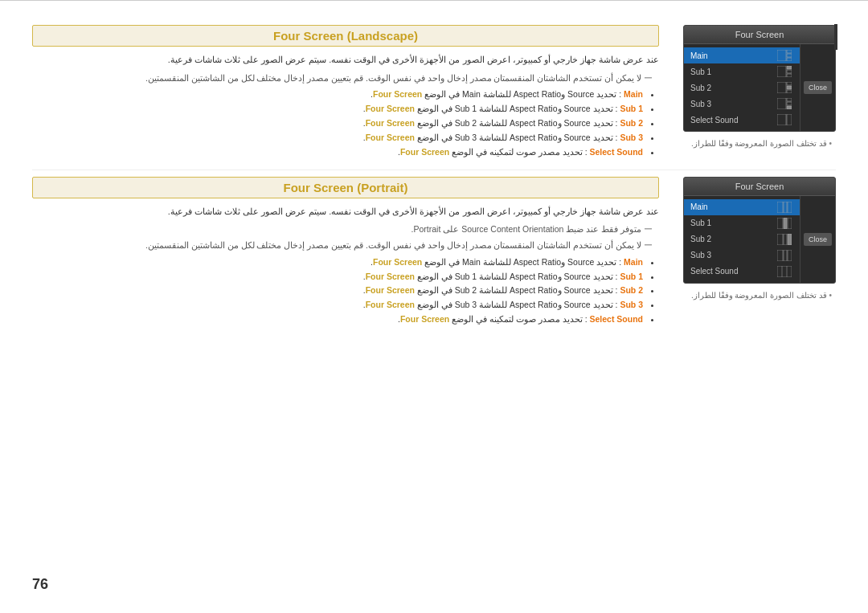  What do you see at coordinates (714, 272) in the screenshot?
I see `panel-item-label-sound-p: Select Sound` at bounding box center [714, 272].